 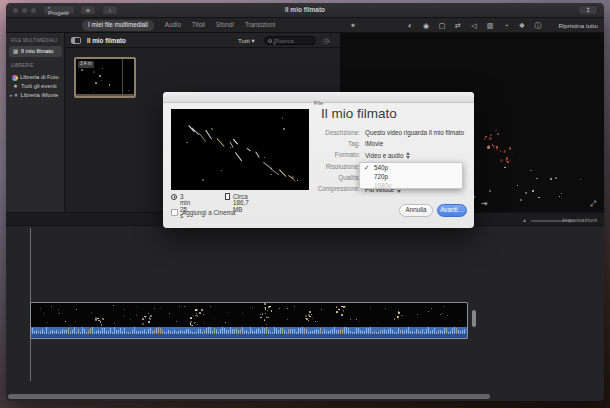 What do you see at coordinates (474, 26) in the screenshot?
I see `adjustment-toolbar: ◐ ◉ ▢ ⇄ ◁ ▥ ◔ ❖ ⓘ` at bounding box center [474, 26].